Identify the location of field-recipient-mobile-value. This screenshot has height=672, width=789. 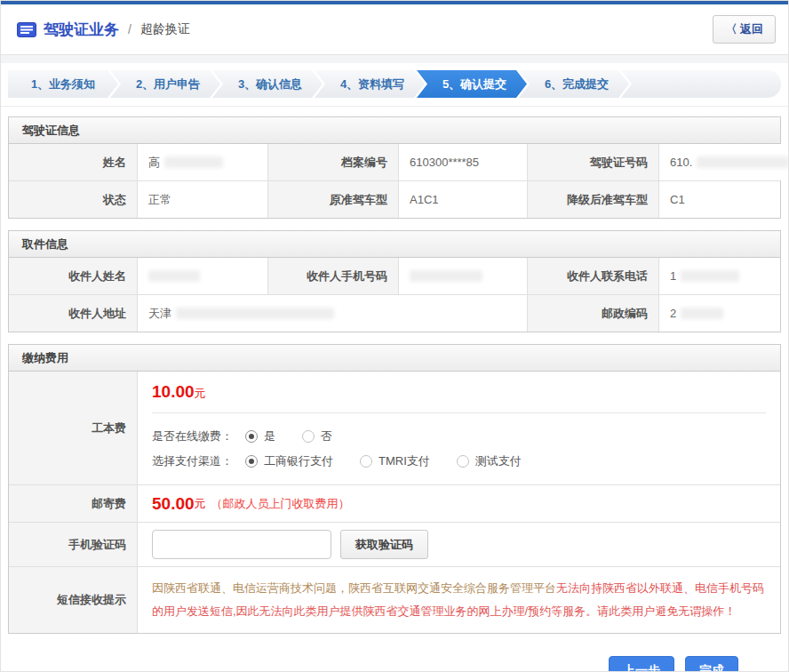
(464, 276).